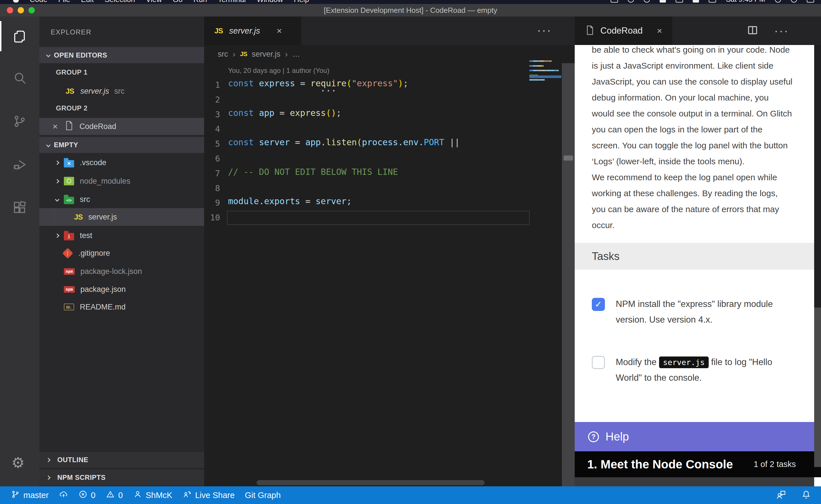 The width and height of the screenshot is (821, 504). Describe the element at coordinates (122, 55) in the screenshot. I see `open-editors-header: OPEN EDITORS` at that location.